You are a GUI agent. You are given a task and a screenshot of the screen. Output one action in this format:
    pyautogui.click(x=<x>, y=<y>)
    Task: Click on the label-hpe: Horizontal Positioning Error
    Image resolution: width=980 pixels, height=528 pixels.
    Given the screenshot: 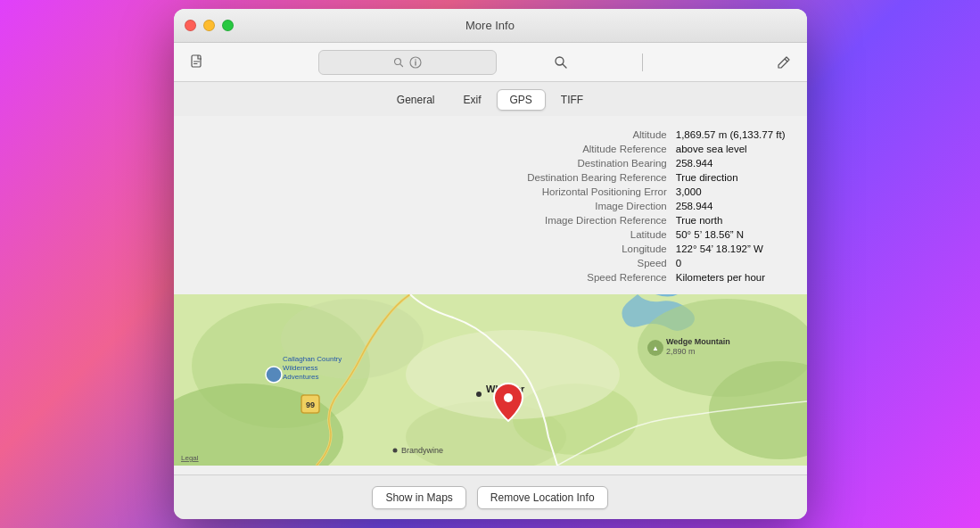 What is the action you would take?
    pyautogui.click(x=432, y=192)
    